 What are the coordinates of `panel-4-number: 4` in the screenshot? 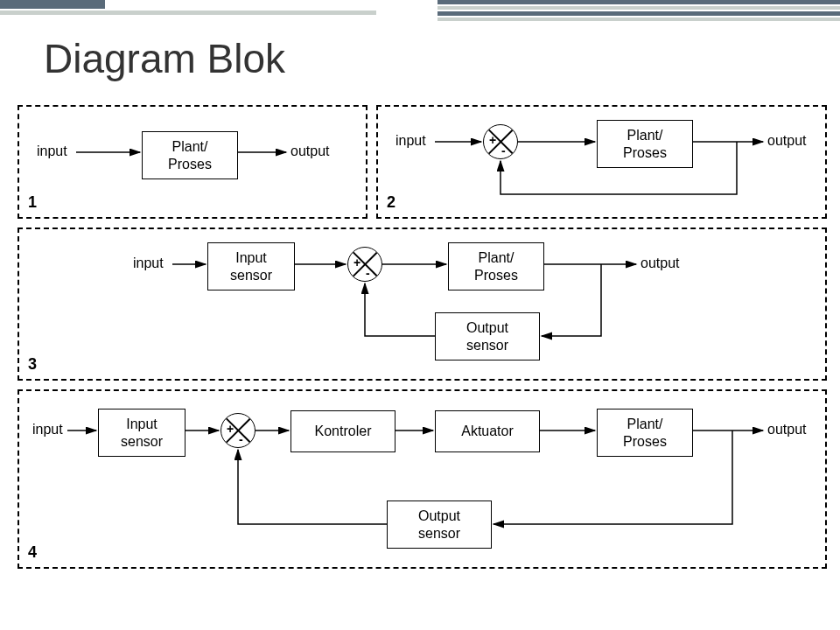 It's located at (32, 553).